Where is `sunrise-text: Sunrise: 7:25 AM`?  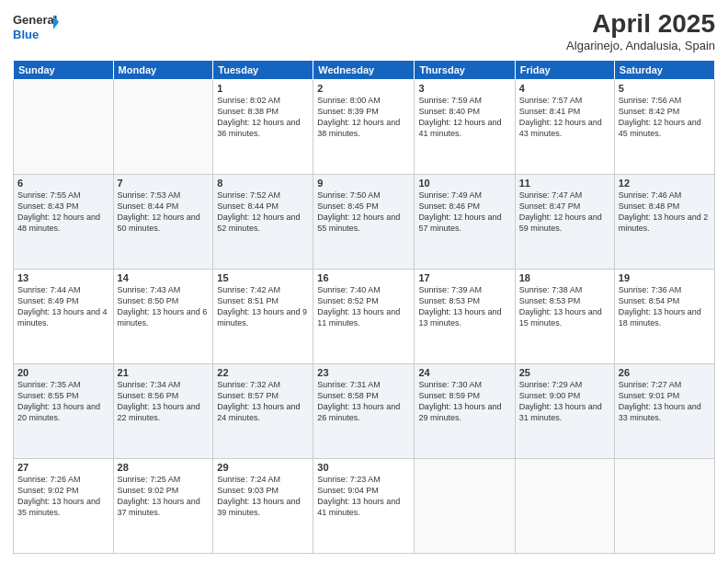 sunrise-text: Sunrise: 7:25 AM is located at coordinates (149, 479).